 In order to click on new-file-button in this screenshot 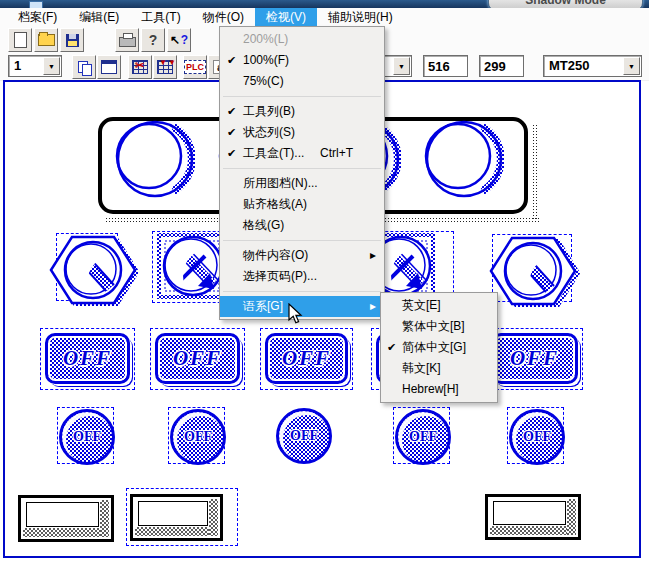, I will do `click(20, 40)`.